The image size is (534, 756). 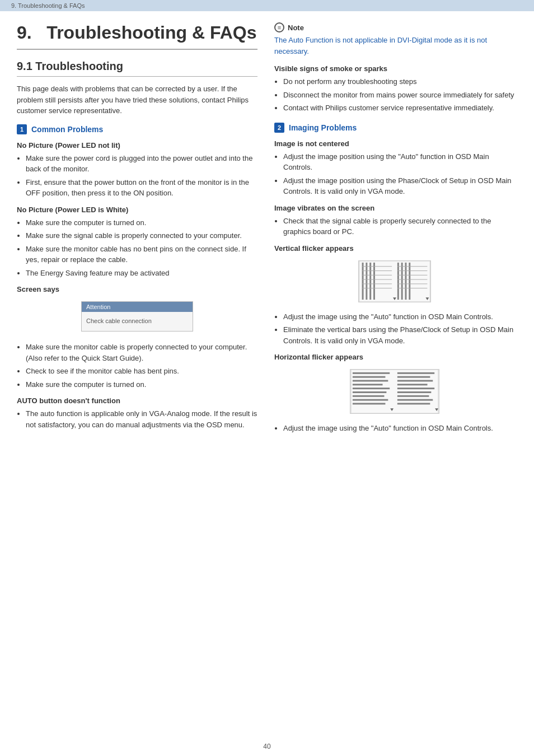 I want to click on list-item: Eliminate the vertical bars using the Ph…, so click(x=399, y=335).